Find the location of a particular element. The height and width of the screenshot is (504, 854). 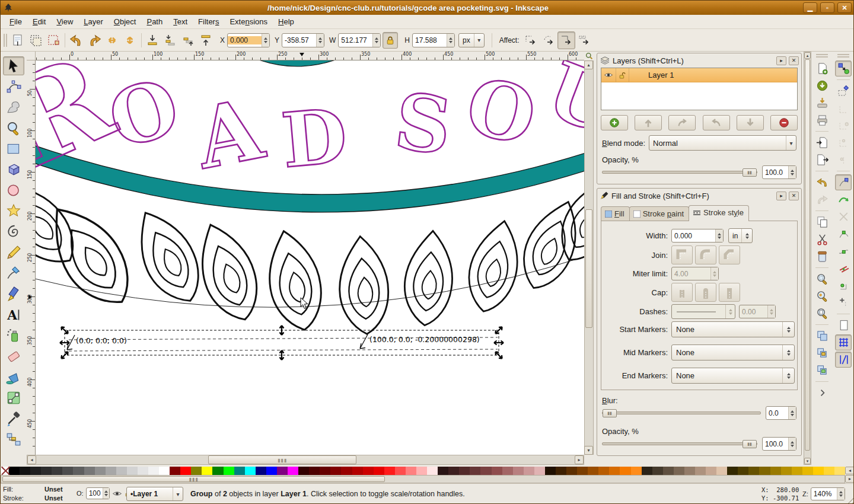

zoom-spinbox: 140% is located at coordinates (828, 494).